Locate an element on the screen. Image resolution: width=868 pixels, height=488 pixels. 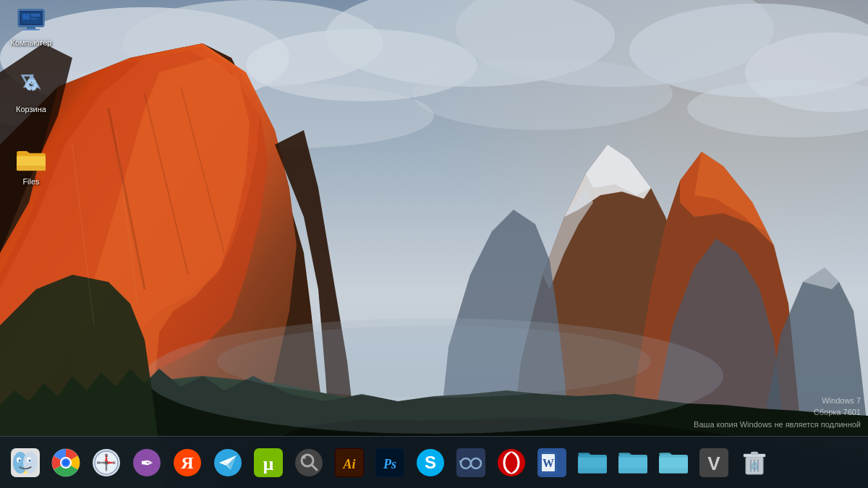
taskbar-icon-presenter is located at coordinates (471, 463).